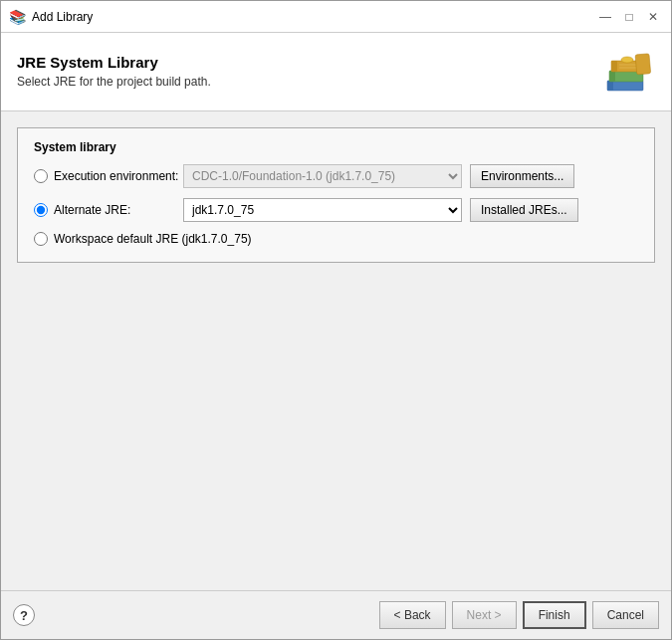 The height and width of the screenshot is (640, 672). I want to click on maximize-button: □, so click(629, 17).